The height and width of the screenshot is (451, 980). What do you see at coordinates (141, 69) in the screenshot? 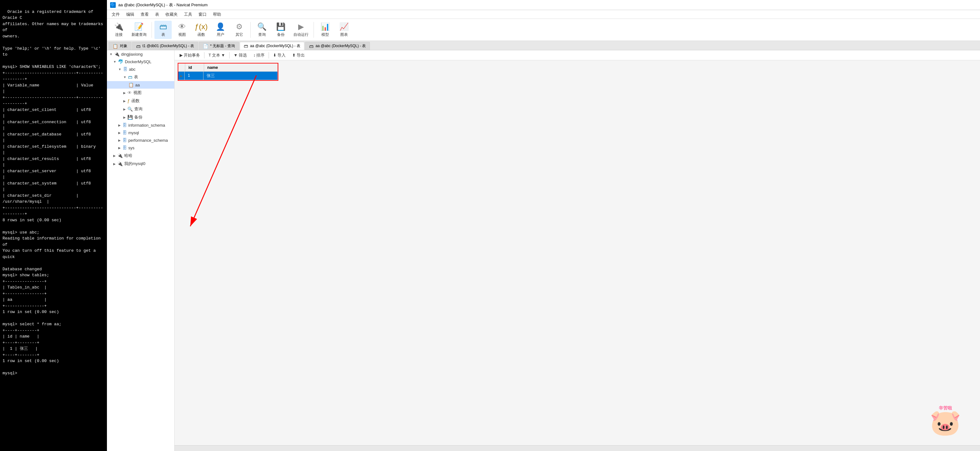
I see `sidebar-item-abc: ▼ 🗄 abc` at bounding box center [141, 69].